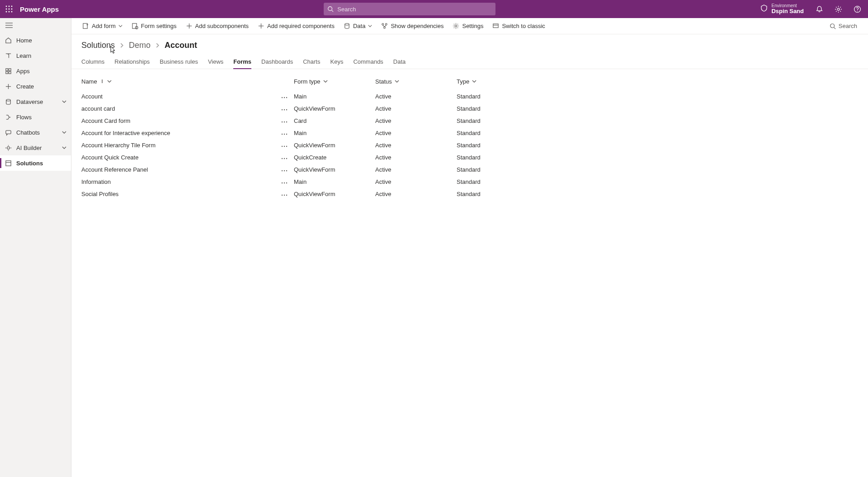  Describe the element at coordinates (788, 11) in the screenshot. I see `environment-name: Dspin Sand` at that location.